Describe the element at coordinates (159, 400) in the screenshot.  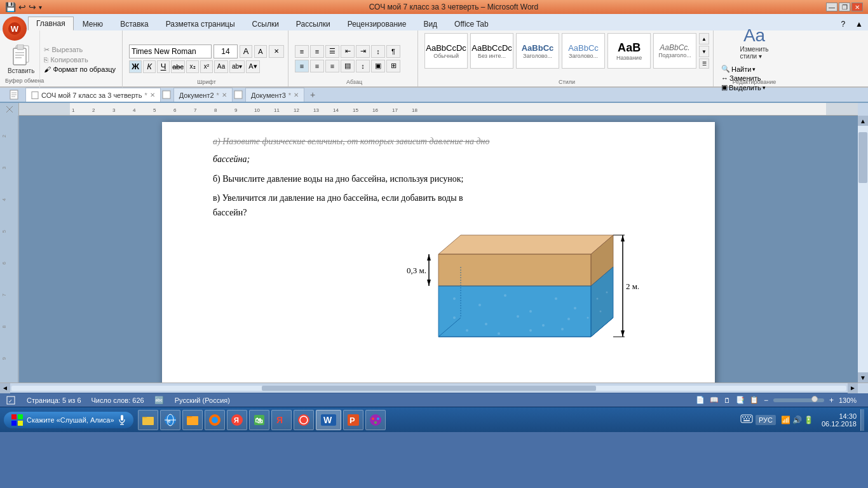
I see `spell-icon: 🔤` at that location.